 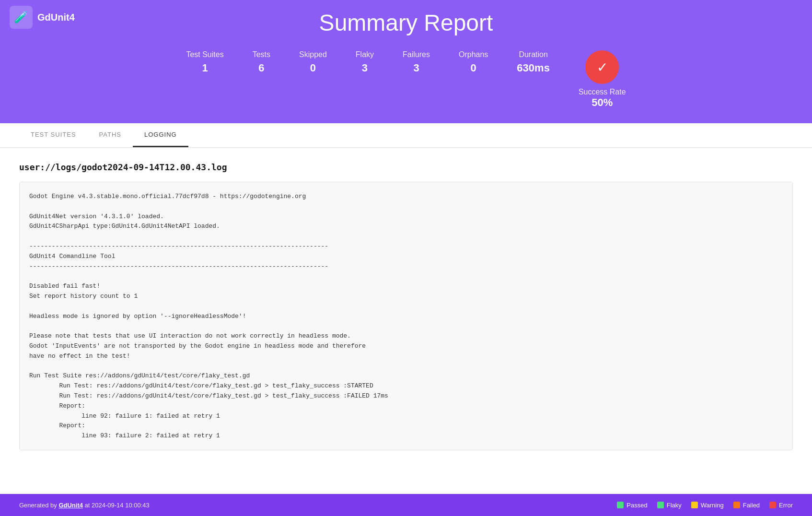 What do you see at coordinates (71, 505) in the screenshot?
I see `gdunit4-link: GdUnit4` at bounding box center [71, 505].